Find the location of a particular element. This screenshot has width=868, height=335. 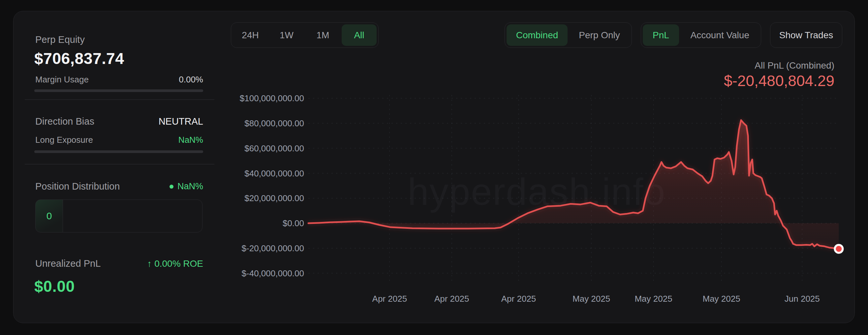

series-endpoint-marker is located at coordinates (839, 249).